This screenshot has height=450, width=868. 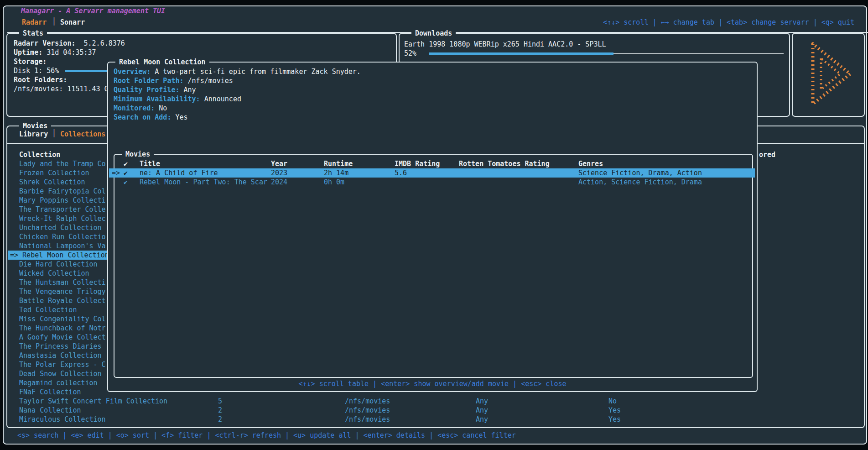 I want to click on app-title: Managarr - A Servarr management TUI, so click(x=93, y=11).